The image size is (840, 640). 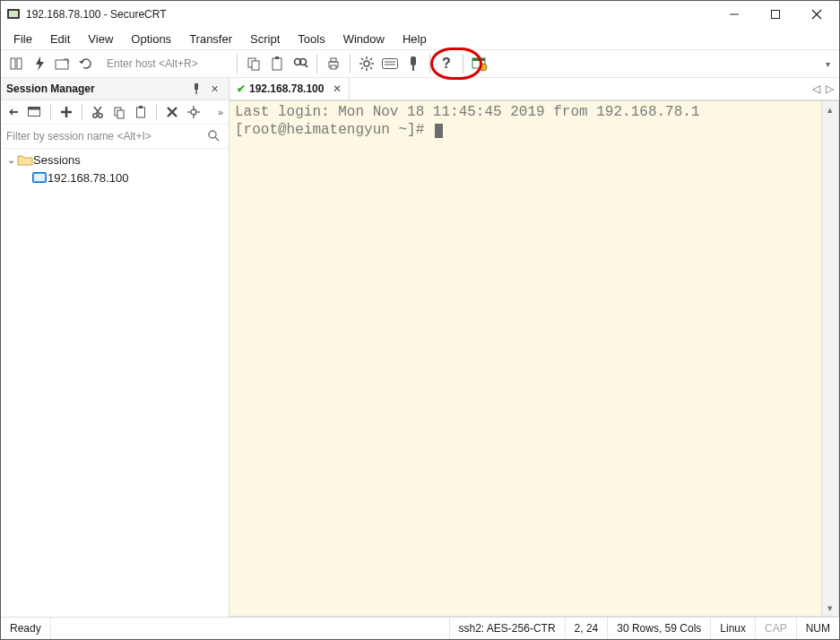 What do you see at coordinates (115, 177) in the screenshot?
I see `tree-item-session: 192.168.78.100` at bounding box center [115, 177].